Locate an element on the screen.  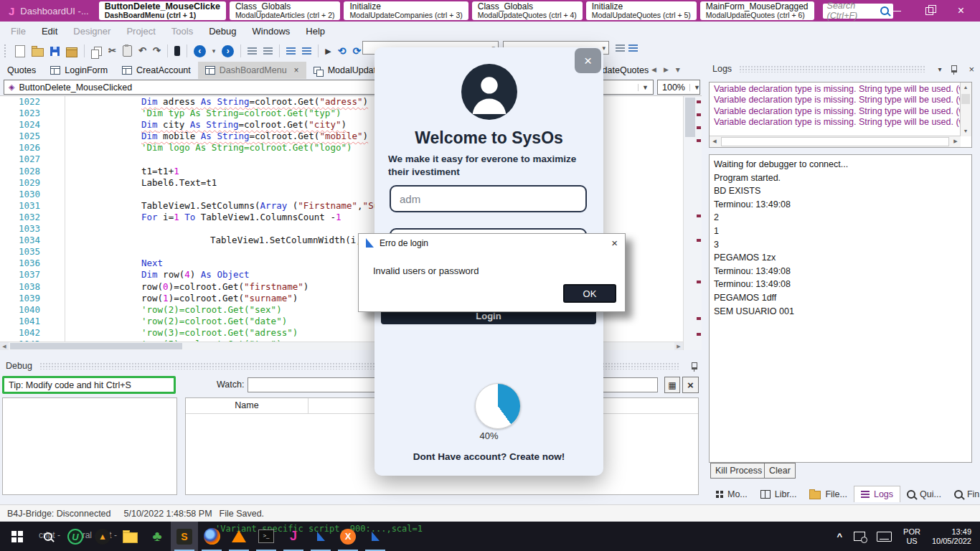
warnings-vscrollbar: ▲ ▼ is located at coordinates (966, 109).